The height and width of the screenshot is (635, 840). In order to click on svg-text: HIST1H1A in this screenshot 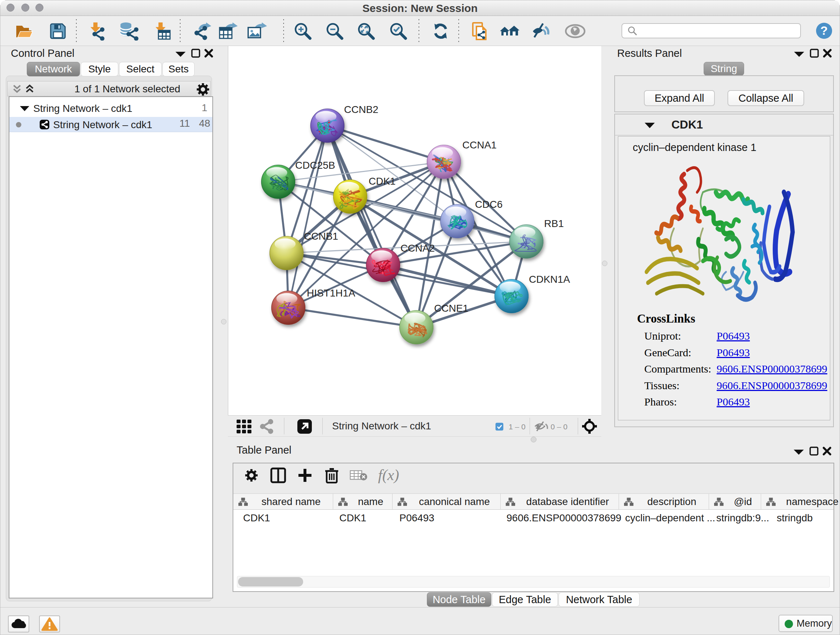, I will do `click(331, 293)`.